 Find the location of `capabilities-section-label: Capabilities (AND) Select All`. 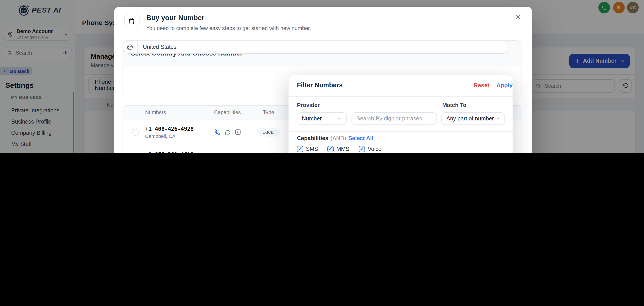

capabilities-section-label: Capabilities (AND) Select All is located at coordinates (335, 138).